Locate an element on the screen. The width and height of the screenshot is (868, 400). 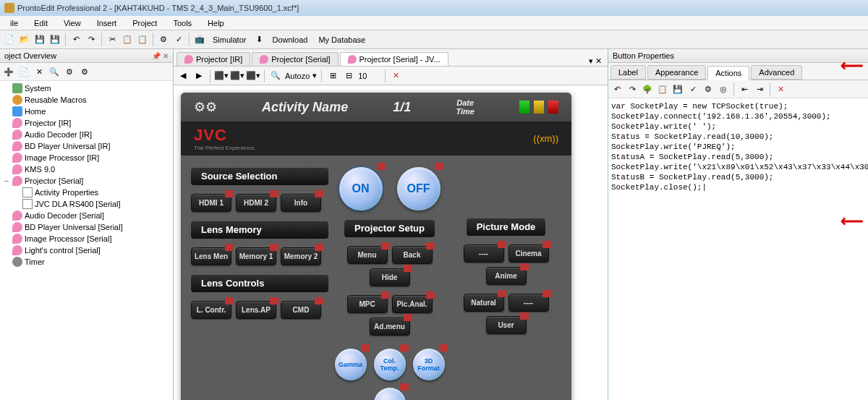
nav-prev-icon: ◀ is located at coordinates (183, 76).